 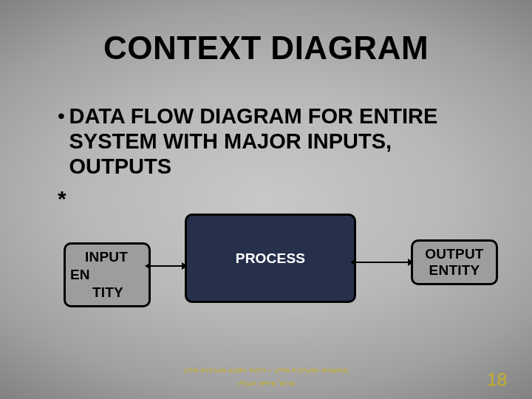 I want to click on output-line2: ENTITY, so click(x=455, y=270).